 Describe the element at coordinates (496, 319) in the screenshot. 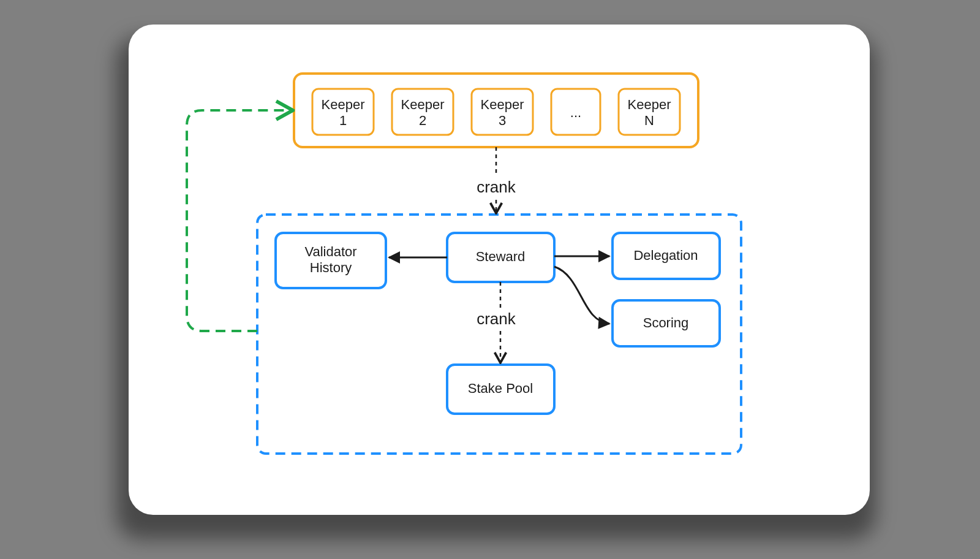

I see `crank-label-bottom: crank` at that location.